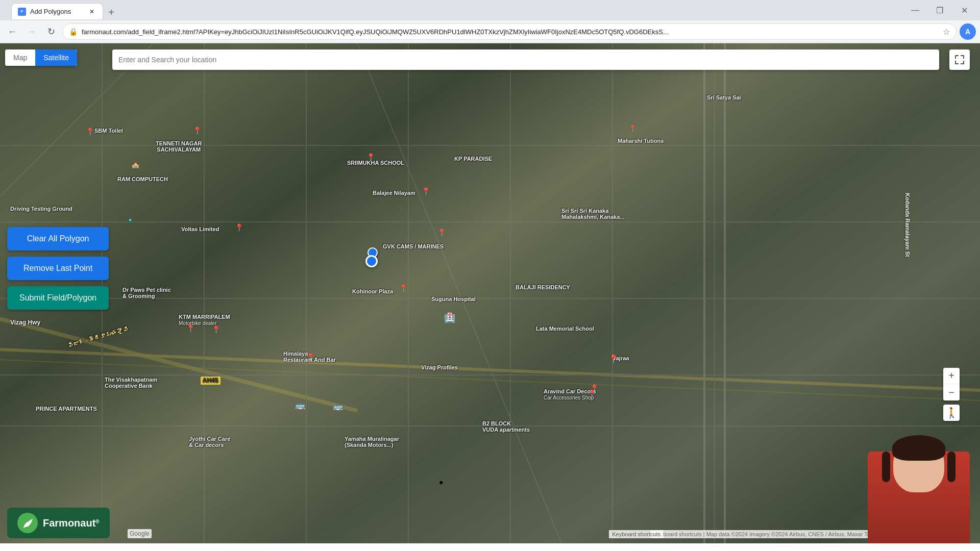 This screenshot has width=980, height=551. Describe the element at coordinates (58, 239) in the screenshot. I see `clear-all-polygon-button: Clear All Polygon` at that location.